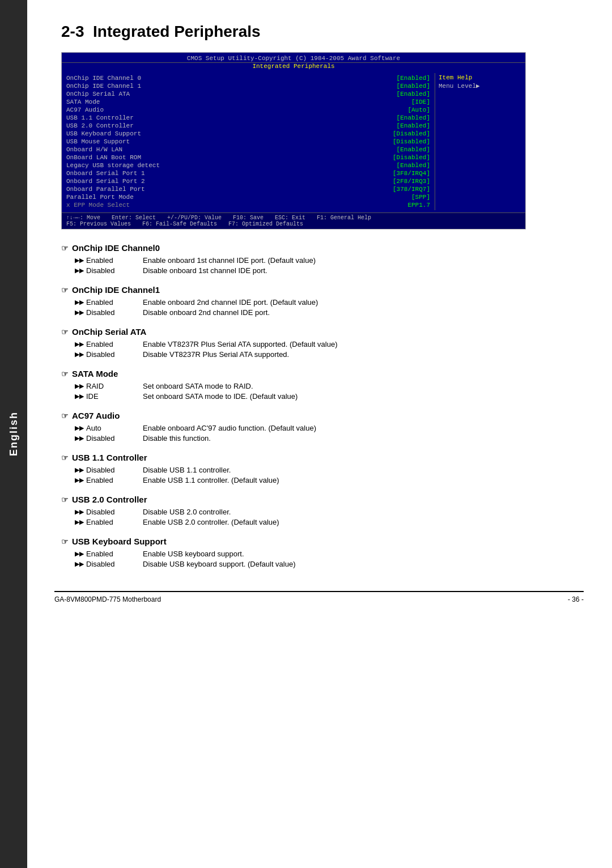 The height and width of the screenshot is (868, 612). What do you see at coordinates (322, 303) in the screenshot?
I see `option-row: ▶▶ Enabled Enable onboard 2nd channel ID…` at bounding box center [322, 303].